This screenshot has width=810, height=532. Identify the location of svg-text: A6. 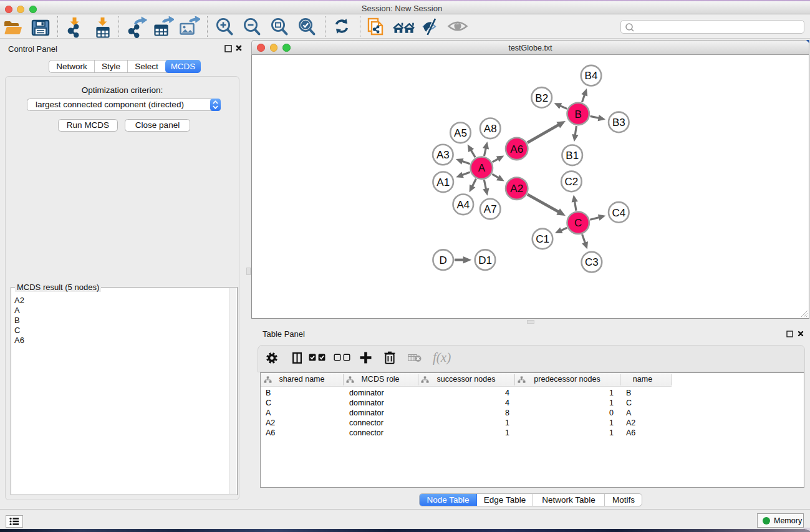
(516, 150).